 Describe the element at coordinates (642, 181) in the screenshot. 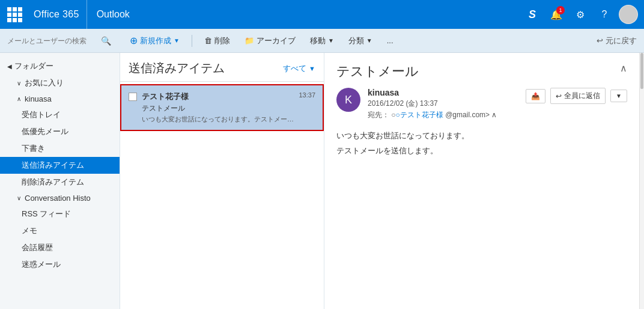

I see `scrollbar` at that location.